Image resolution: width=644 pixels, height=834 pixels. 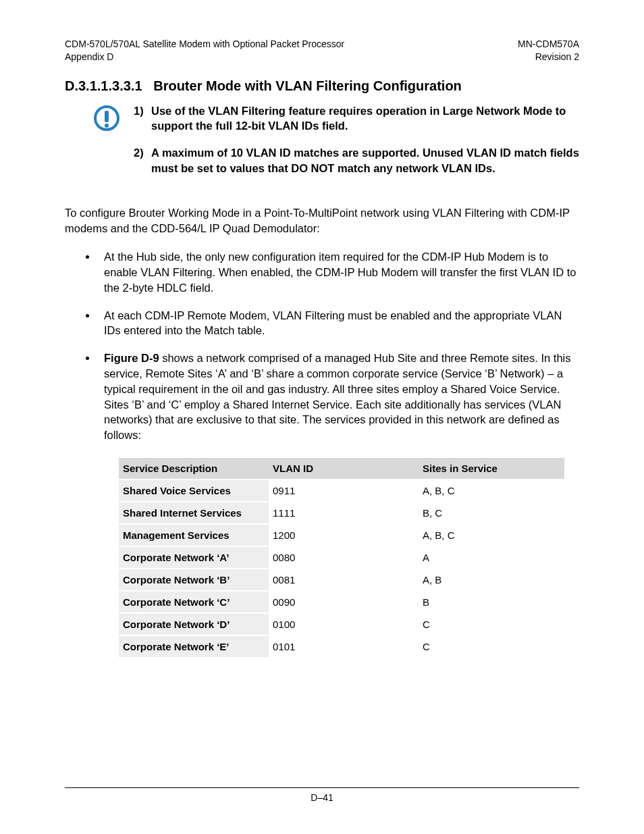 I want to click on list-item: At each CDM-IP Remote Modem, VLAN Filter…, so click(x=338, y=323).